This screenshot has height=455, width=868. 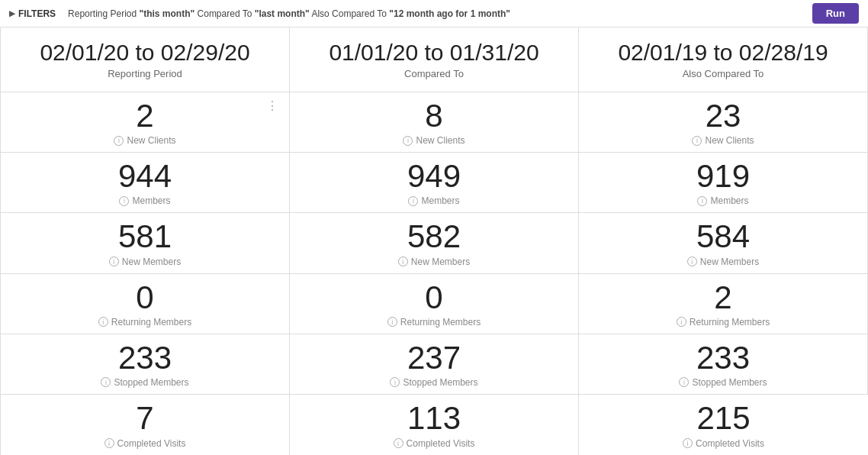 I want to click on new-clients-cell-col2: 8 i New Clients, so click(x=435, y=122).